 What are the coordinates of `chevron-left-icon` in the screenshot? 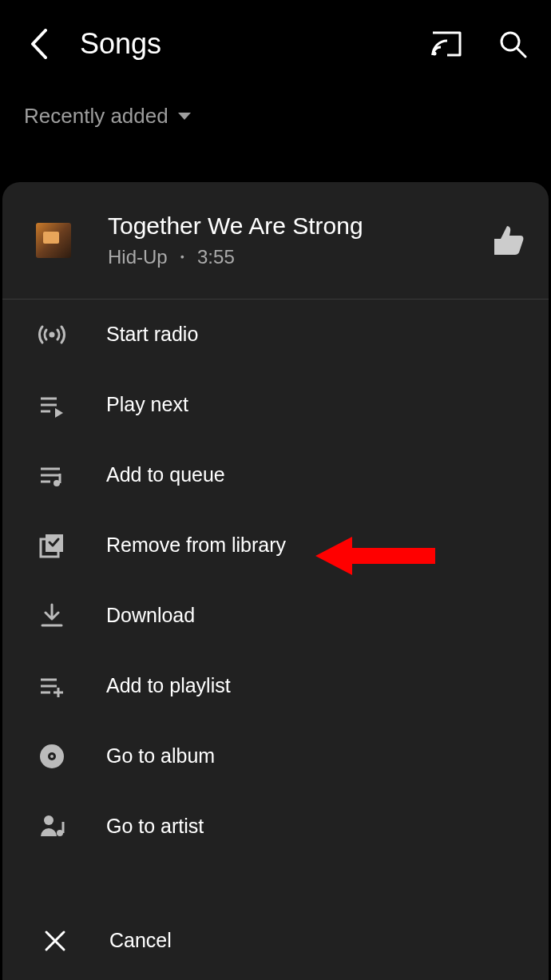 It's located at (38, 44).